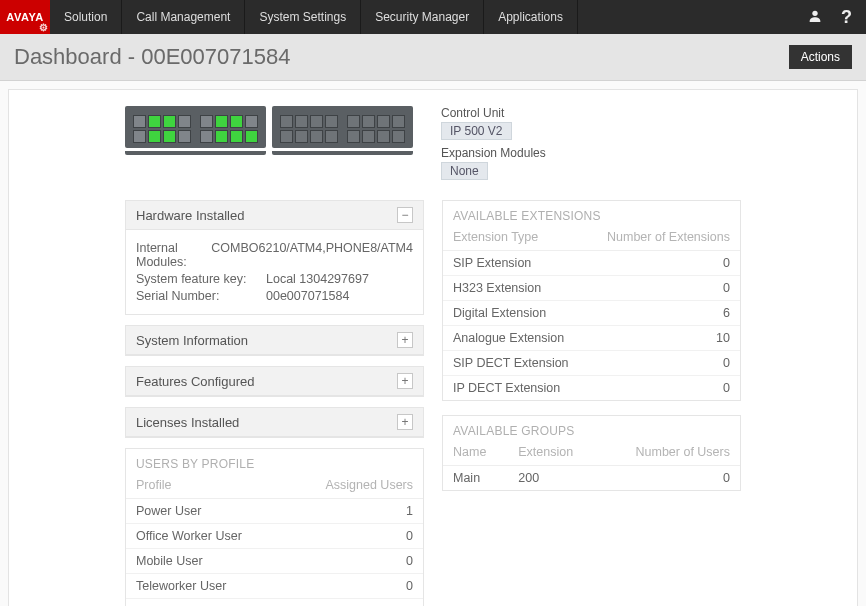  Describe the element at coordinates (274, 527) in the screenshot. I see `users-by-profile-panel: USERS BY PROFILE Profile Assigned Users …` at that location.